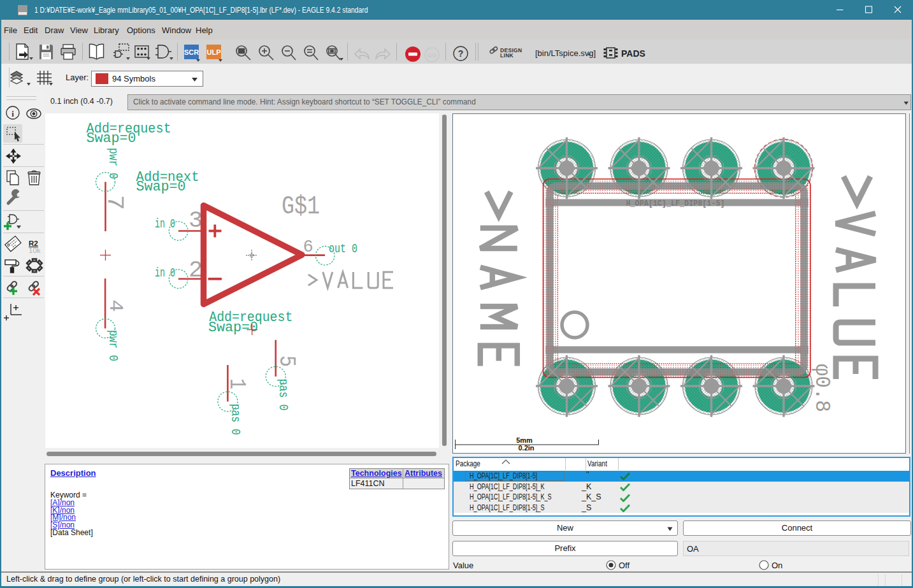 The image size is (913, 588). What do you see at coordinates (633, 54) in the screenshot?
I see `svg-text: PADS` at bounding box center [633, 54].